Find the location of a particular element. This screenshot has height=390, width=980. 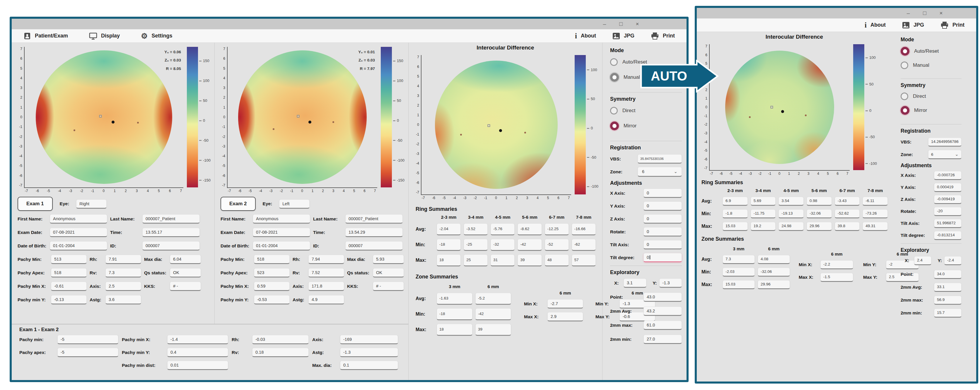

min-2-3-mm-value: -18 is located at coordinates (449, 245).